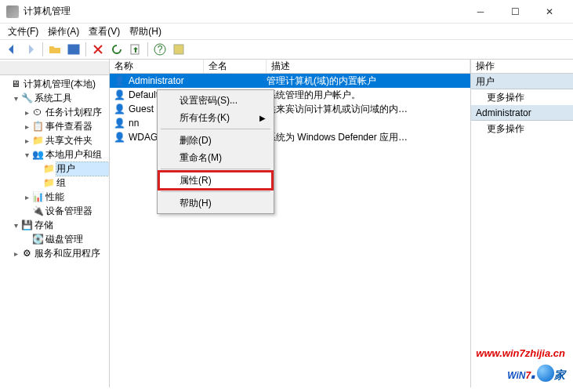 This screenshot has width=573, height=392. I want to click on users-icon: 👥, so click(38, 154).